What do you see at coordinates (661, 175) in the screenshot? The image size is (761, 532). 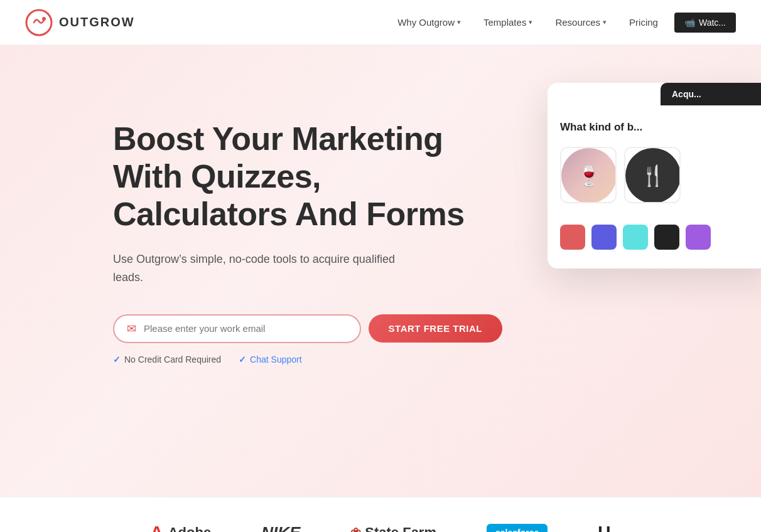 I see `card-options: 🍷 🍴` at bounding box center [661, 175].